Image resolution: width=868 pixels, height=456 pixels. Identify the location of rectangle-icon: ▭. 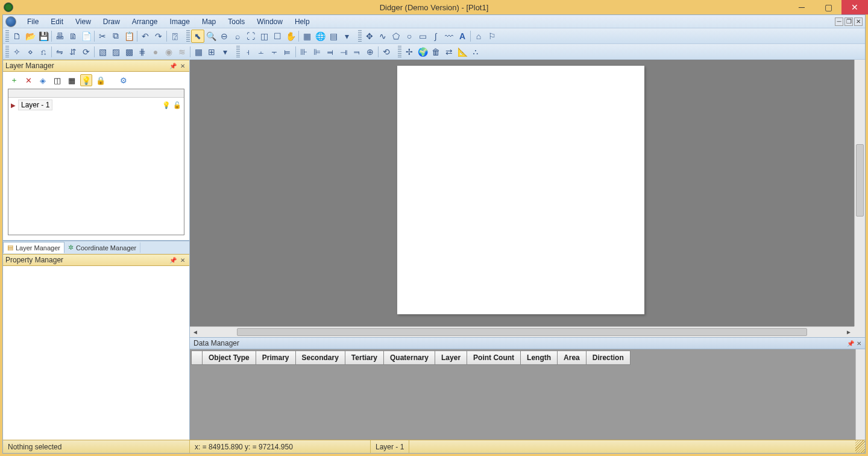
(423, 36).